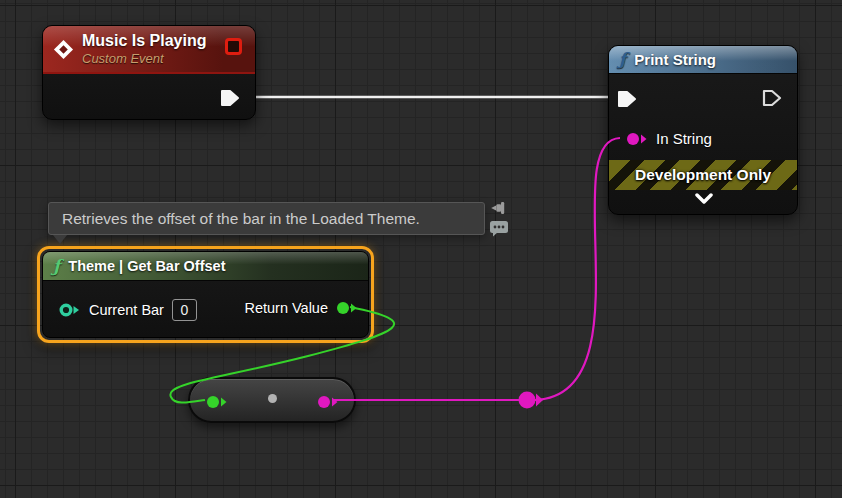 The height and width of the screenshot is (498, 842). I want to click on node-title: Print String, so click(675, 60).